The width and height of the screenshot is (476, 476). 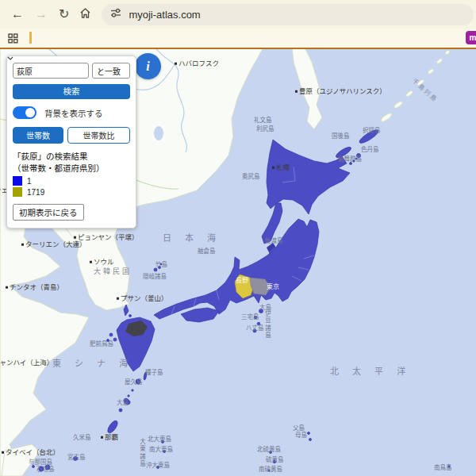 I want to click on map-label: 東 シ ナ 海, so click(x=93, y=363).